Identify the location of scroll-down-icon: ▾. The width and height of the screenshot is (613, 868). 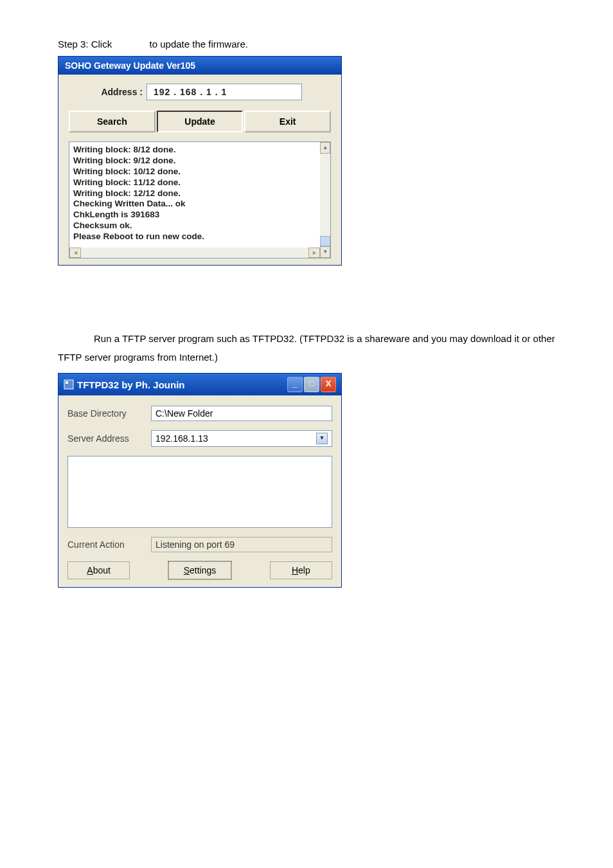
(325, 252).